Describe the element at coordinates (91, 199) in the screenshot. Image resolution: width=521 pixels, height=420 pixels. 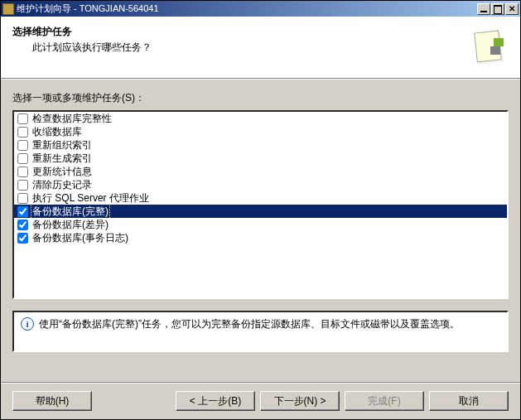
I see `task-label: 执行 SQL Server 代理作业` at that location.